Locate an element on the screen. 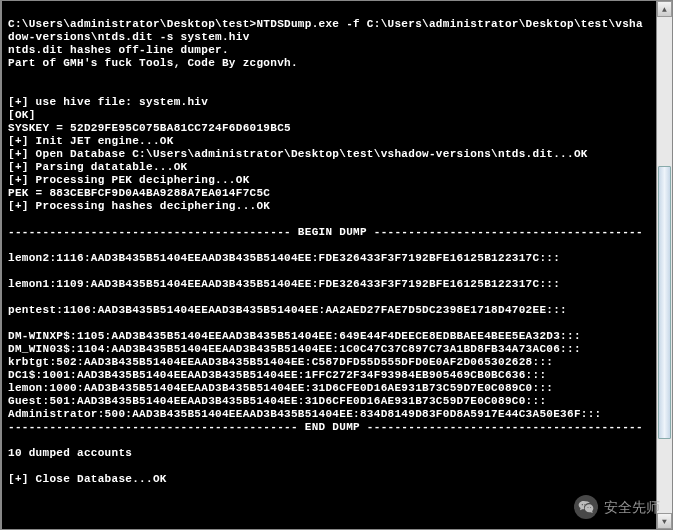  close-database: [+] Close Database...OK is located at coordinates (88, 479).